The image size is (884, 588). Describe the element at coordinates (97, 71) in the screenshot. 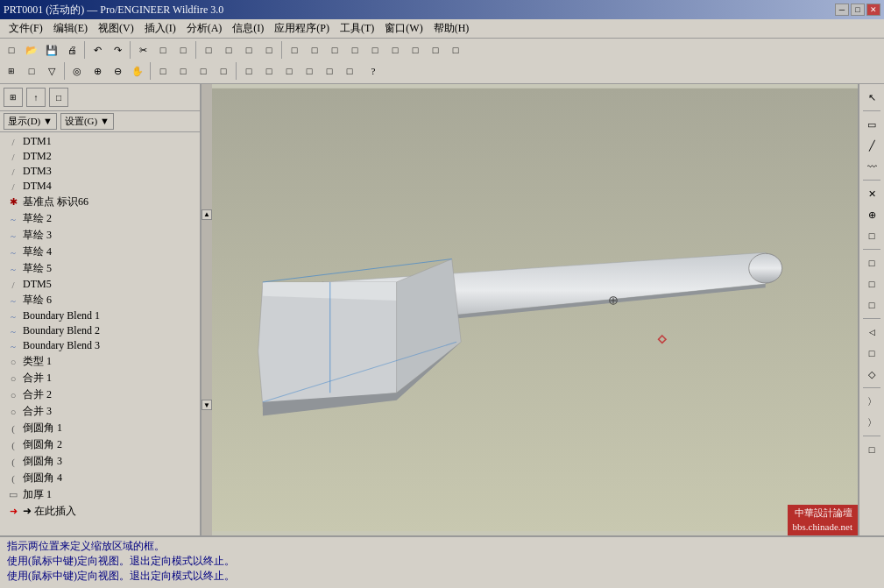

I see `tb2-zoomin: ⊕` at that location.